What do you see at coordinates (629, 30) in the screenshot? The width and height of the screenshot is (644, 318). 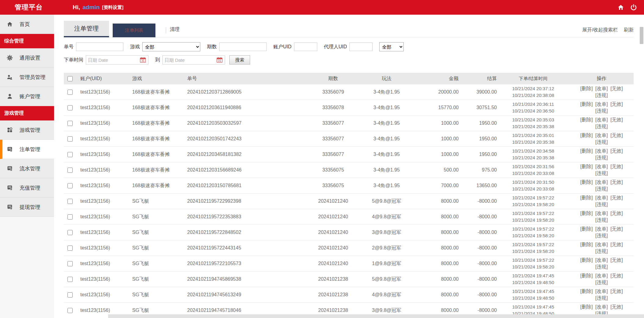 I see `refresh-link: 刷新` at bounding box center [629, 30].